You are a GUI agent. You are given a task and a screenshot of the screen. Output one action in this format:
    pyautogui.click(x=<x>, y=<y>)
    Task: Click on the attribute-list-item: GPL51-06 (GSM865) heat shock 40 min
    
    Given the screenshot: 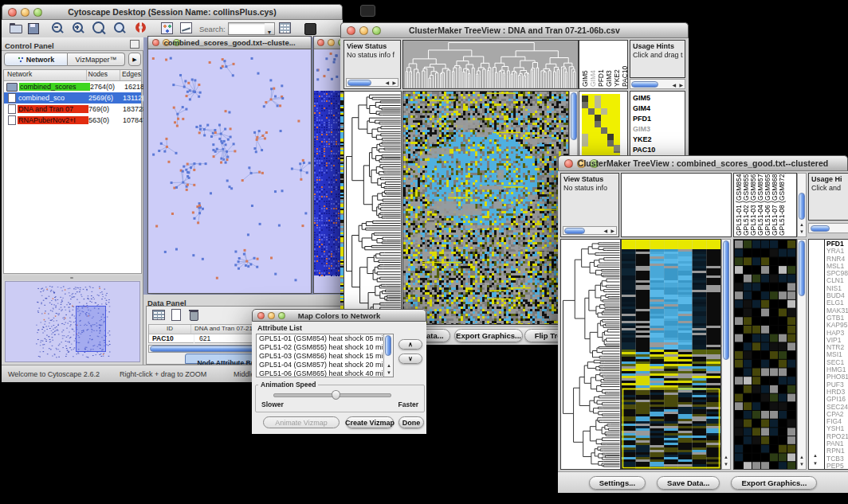 What is the action you would take?
    pyautogui.click(x=320, y=373)
    